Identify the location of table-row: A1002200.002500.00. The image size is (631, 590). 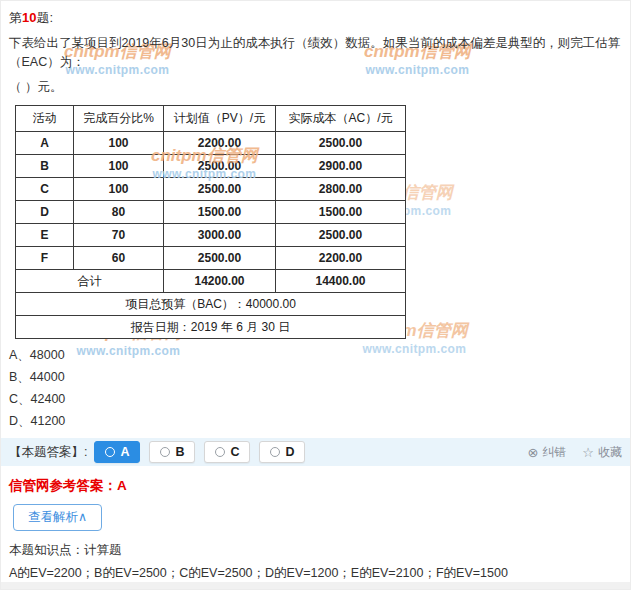
(211, 144).